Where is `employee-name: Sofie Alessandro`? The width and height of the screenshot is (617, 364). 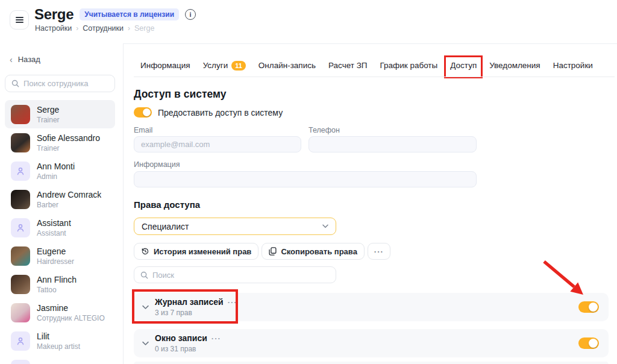 employee-name: Sofie Alessandro is located at coordinates (69, 138).